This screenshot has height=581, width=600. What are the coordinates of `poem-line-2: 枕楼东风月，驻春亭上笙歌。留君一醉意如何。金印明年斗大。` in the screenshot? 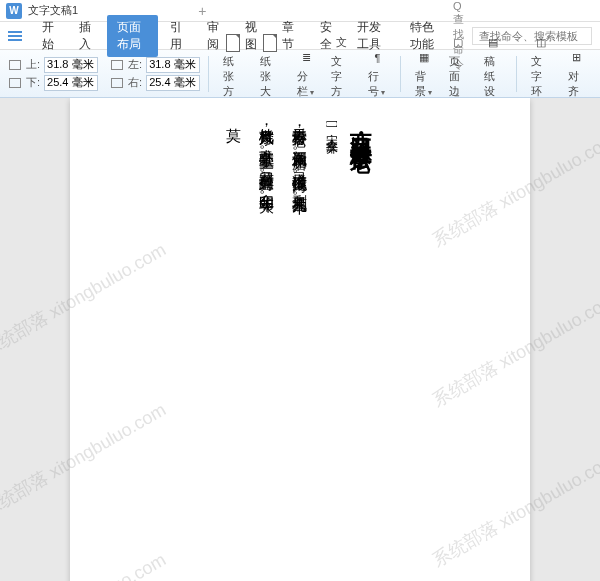 It's located at (266, 342).